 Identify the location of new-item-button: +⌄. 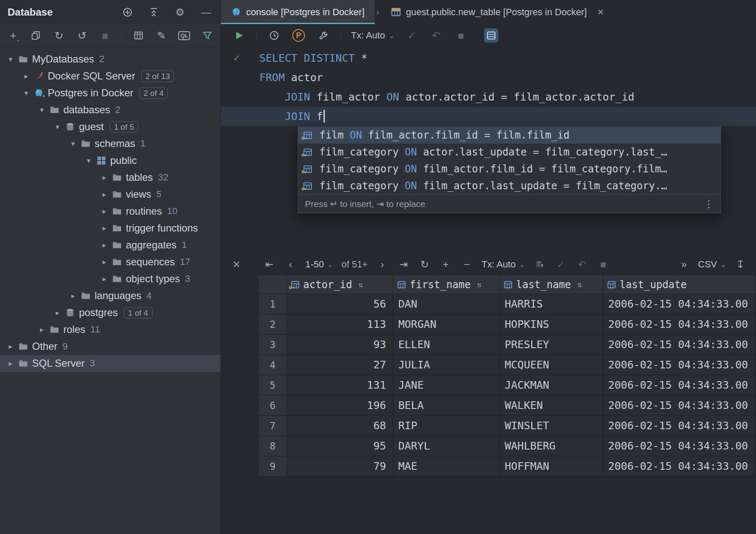
(13, 35).